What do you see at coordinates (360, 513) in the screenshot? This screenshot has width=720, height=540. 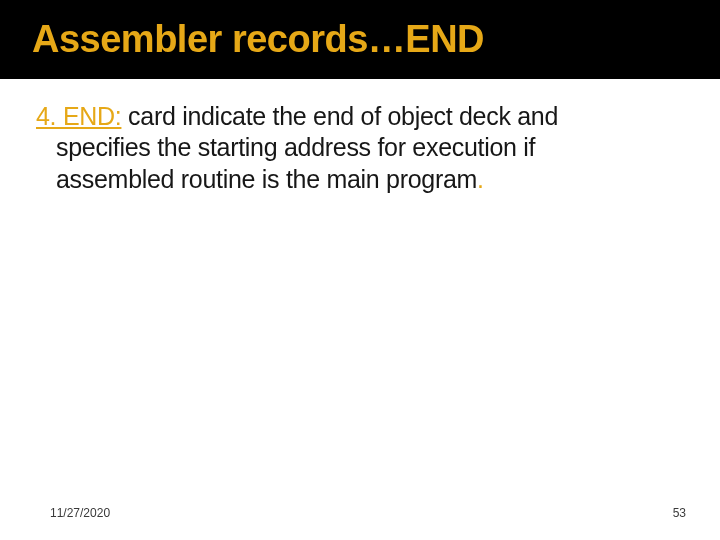 I see `slide-footer: 11/27/2020 53` at bounding box center [360, 513].